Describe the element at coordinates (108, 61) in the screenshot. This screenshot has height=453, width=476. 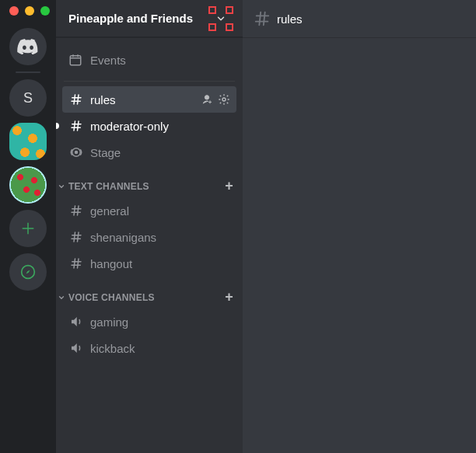
I see `events-label: Events` at that location.